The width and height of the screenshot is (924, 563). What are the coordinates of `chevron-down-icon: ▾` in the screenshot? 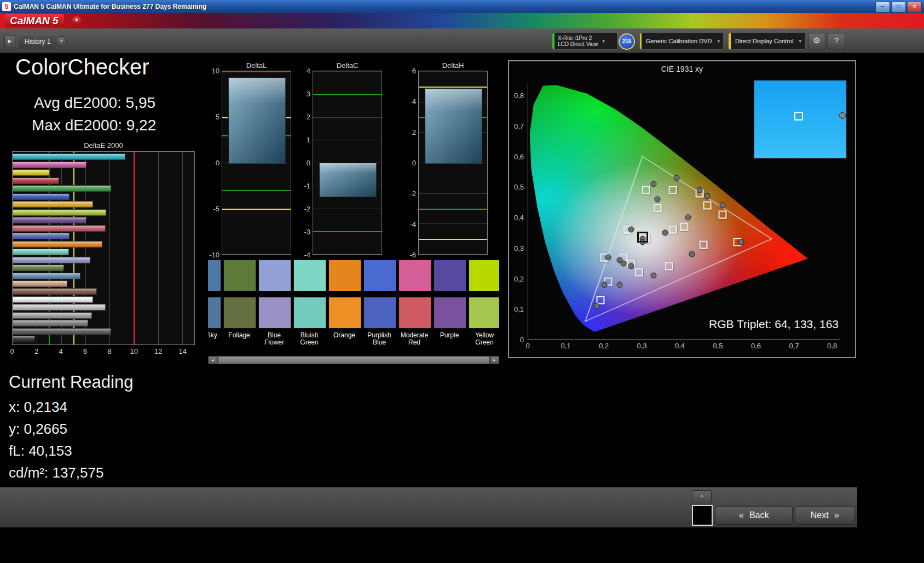 It's located at (801, 41).